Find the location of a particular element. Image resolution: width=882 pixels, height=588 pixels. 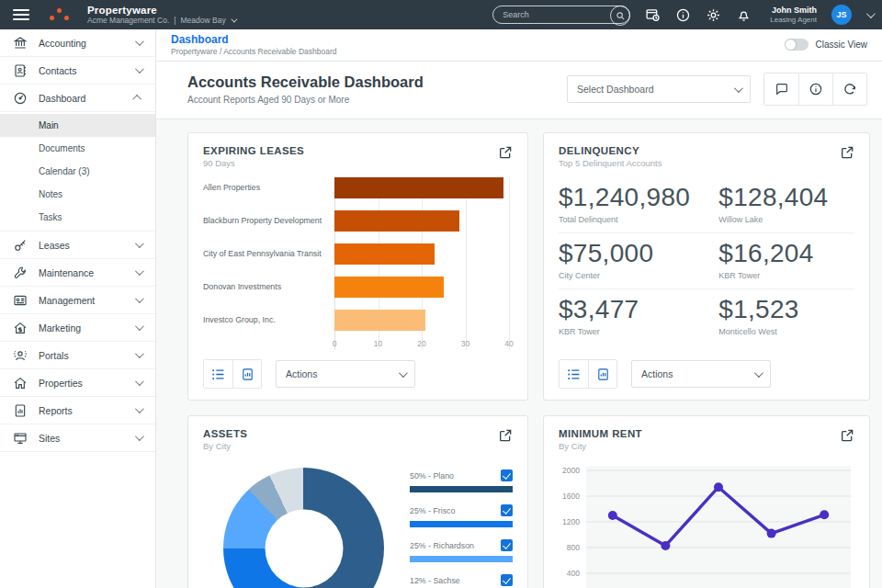

refresh-icon is located at coordinates (849, 89).